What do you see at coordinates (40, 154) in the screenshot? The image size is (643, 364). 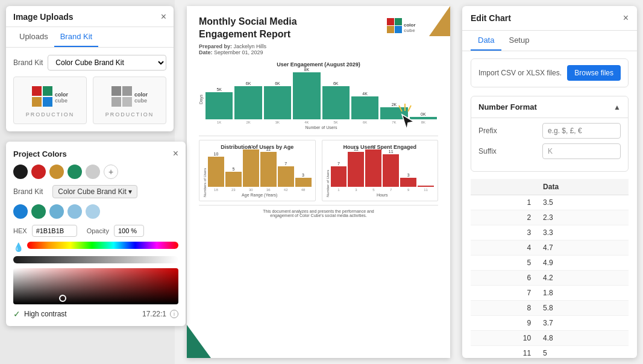 I see `project-colors-title: Project Colors` at bounding box center [40, 154].